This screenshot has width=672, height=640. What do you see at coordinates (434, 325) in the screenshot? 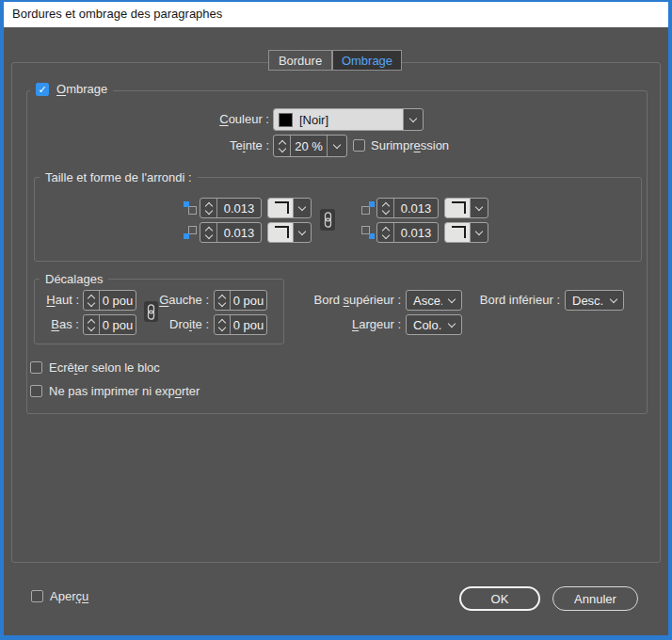
I see `width-dropdown: Colo...` at bounding box center [434, 325].